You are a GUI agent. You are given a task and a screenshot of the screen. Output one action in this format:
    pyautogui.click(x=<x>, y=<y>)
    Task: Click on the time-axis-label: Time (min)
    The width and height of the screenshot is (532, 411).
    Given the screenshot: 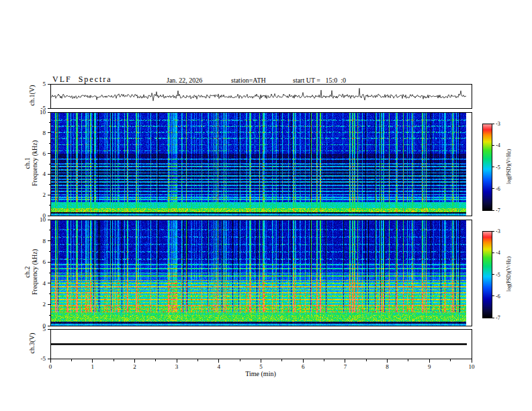 What is the action you would take?
    pyautogui.click(x=261, y=373)
    